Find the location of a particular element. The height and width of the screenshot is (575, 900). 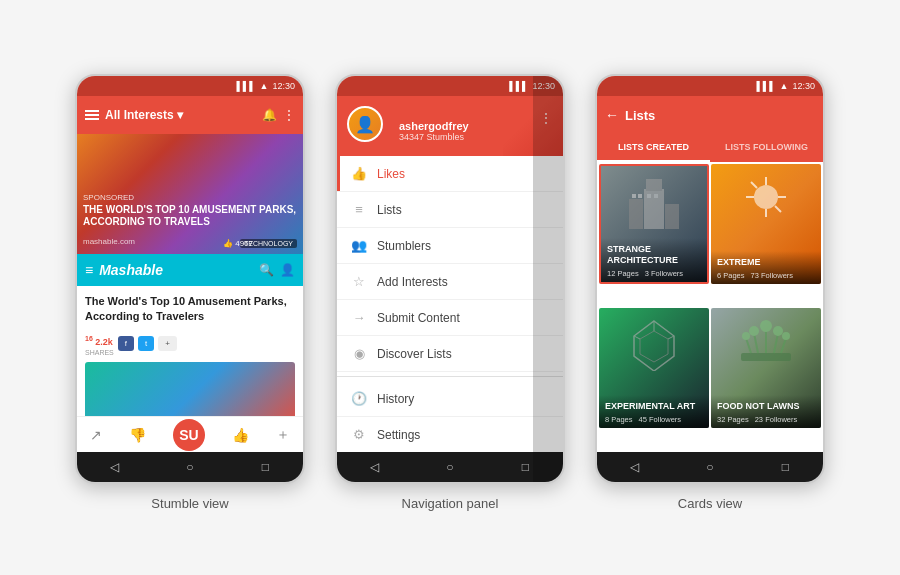

card-bg-3: EXPERIMENTAL ART 8 Pages 45 Followers is located at coordinates (654, 368).